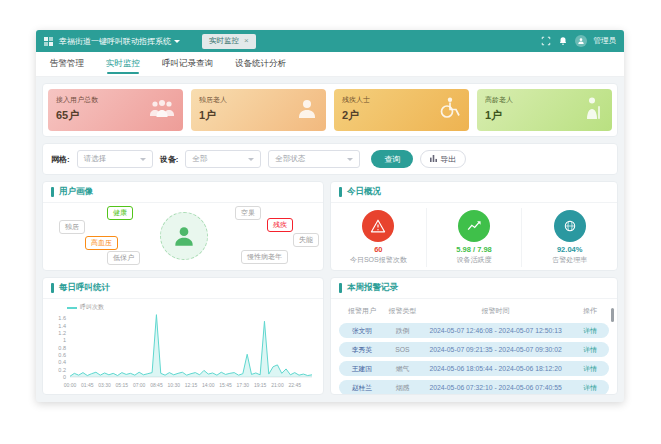 The image size is (661, 444). What do you see at coordinates (378, 250) in the screenshot?
I see `overview-value: 60` at bounding box center [378, 250].